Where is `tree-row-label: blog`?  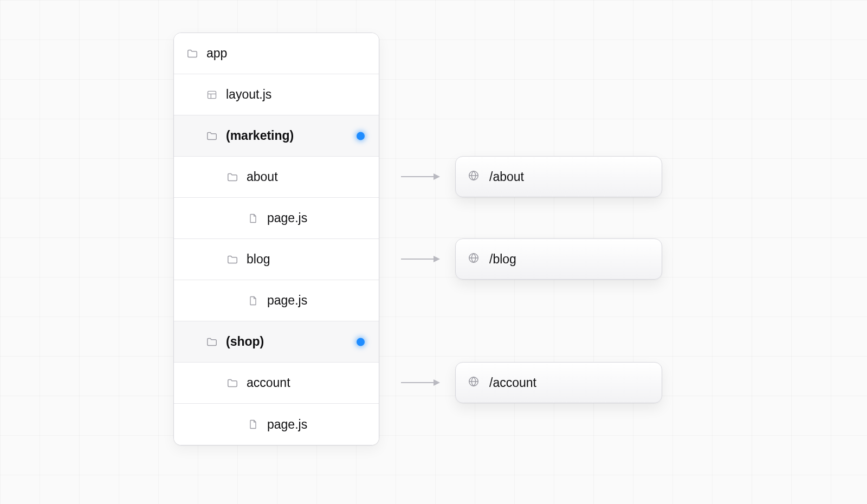
tree-row-label: blog is located at coordinates (258, 259).